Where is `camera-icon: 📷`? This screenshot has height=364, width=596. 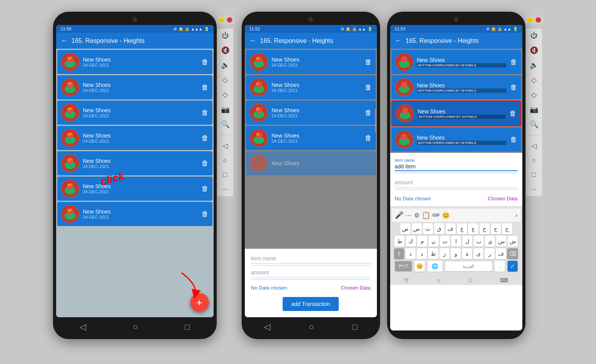
camera-icon: 📷 is located at coordinates (225, 110).